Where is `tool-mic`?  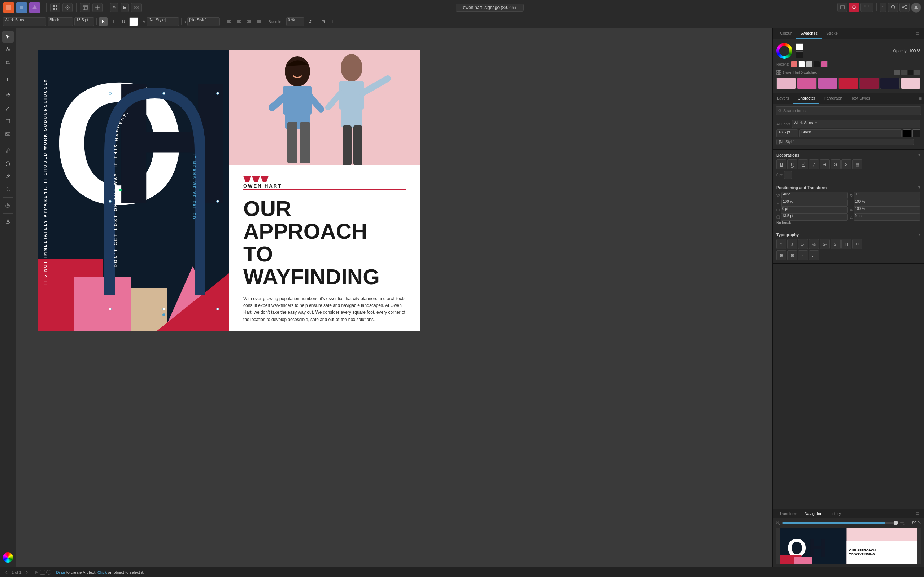 tool-mic is located at coordinates (8, 222).